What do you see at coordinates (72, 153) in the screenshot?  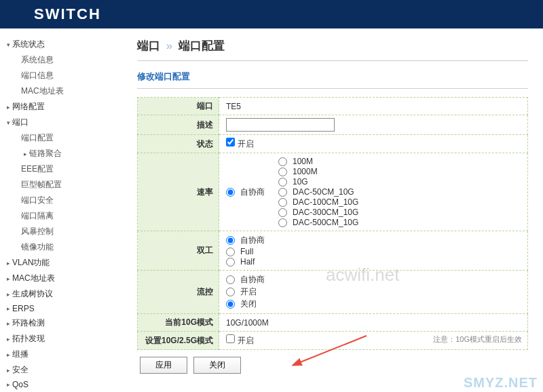 I see `sidebar-item-link-agg: ▸链路聚合` at bounding box center [72, 153].